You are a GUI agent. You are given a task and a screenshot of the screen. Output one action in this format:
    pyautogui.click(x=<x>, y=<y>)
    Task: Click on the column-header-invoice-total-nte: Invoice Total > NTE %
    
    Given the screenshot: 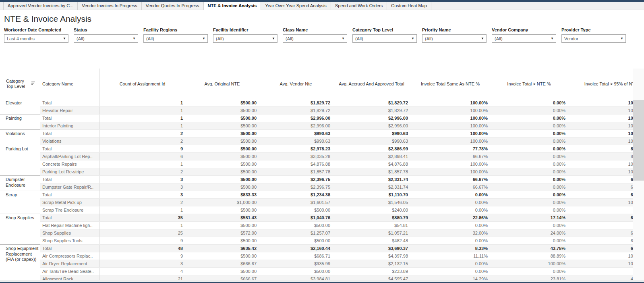 What is the action you would take?
    pyautogui.click(x=529, y=84)
    